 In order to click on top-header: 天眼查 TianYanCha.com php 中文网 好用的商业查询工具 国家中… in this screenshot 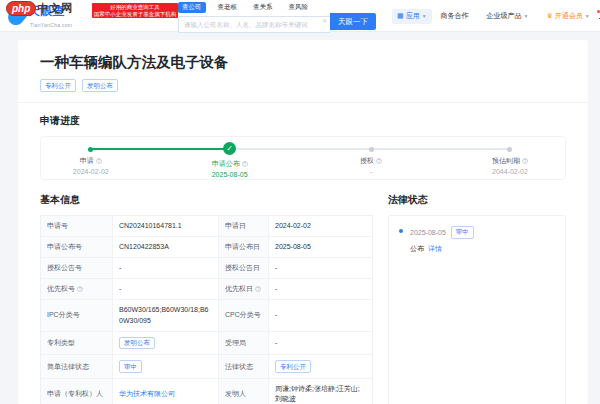, I will do `click(300, 16)`.